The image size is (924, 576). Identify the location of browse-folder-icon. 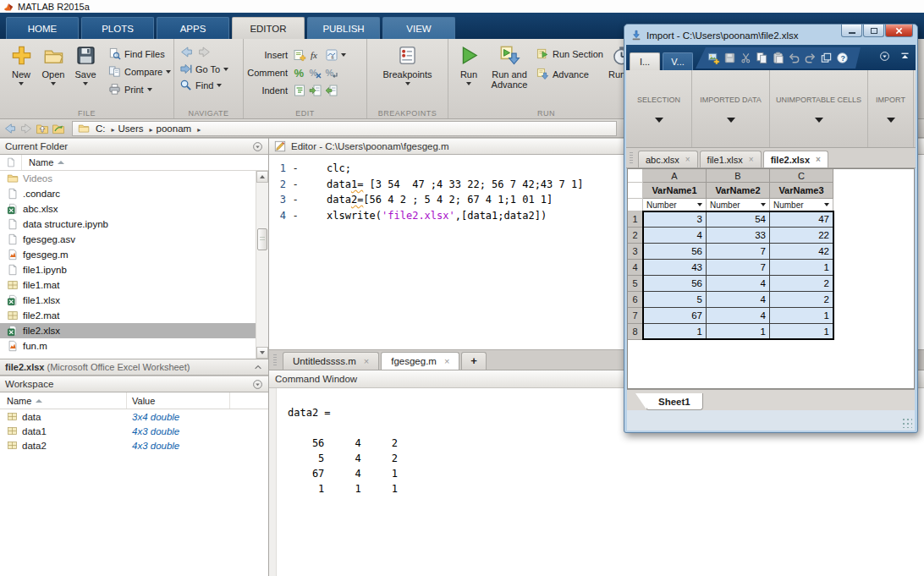
(58, 129).